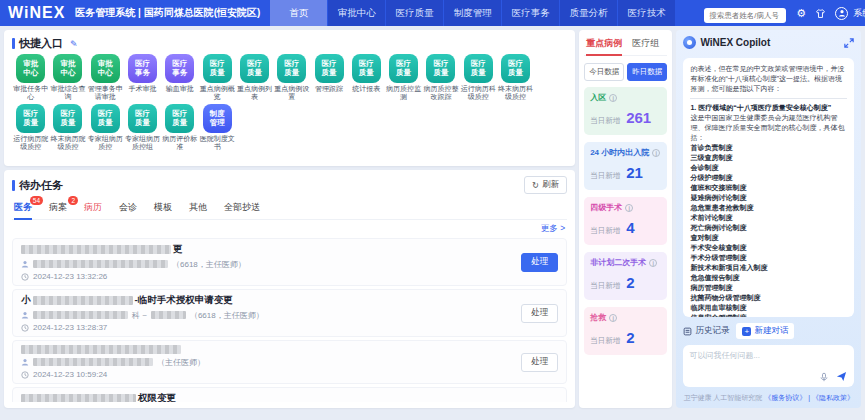  What do you see at coordinates (440, 78) in the screenshot?
I see `quick-entry-tile-12: 医疗质量病历质控整改跟踪` at bounding box center [440, 78].